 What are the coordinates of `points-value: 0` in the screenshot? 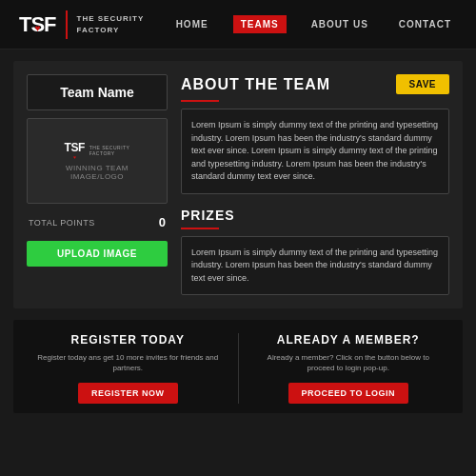 It's located at (162, 223).